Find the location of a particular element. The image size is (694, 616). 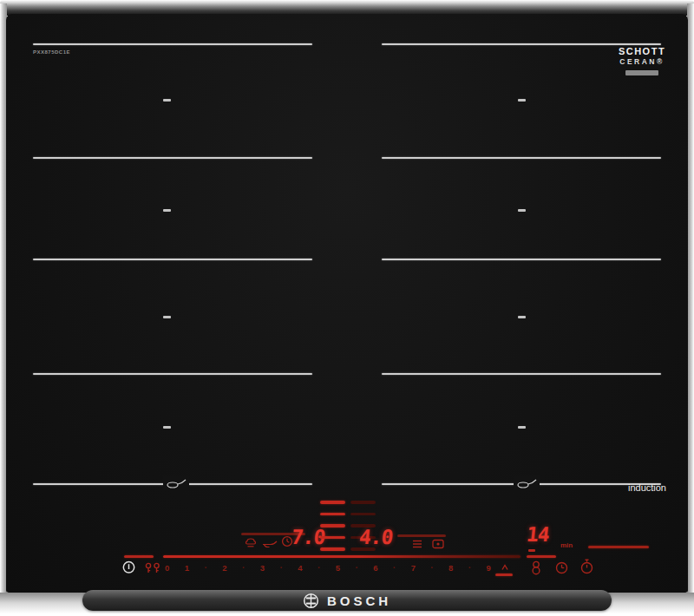

slider-step-3: 2 is located at coordinates (224, 567).